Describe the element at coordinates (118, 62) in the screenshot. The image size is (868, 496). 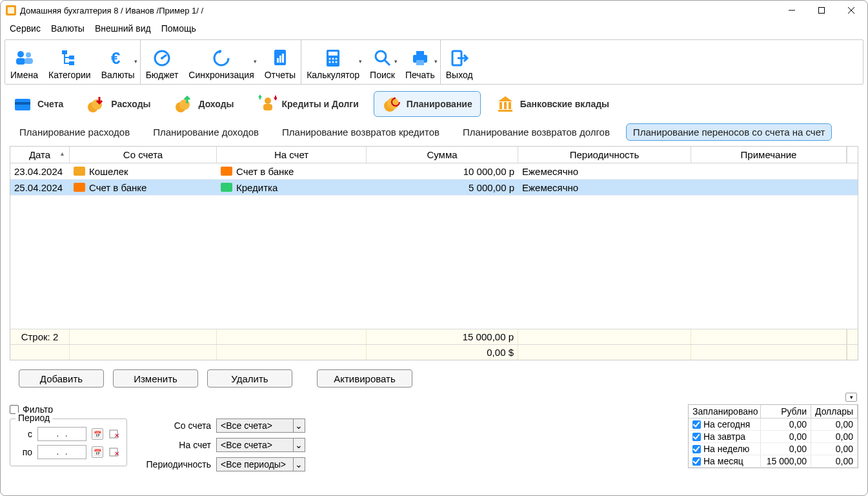
I see `toolbar-currencies: €Валюты▾` at that location.